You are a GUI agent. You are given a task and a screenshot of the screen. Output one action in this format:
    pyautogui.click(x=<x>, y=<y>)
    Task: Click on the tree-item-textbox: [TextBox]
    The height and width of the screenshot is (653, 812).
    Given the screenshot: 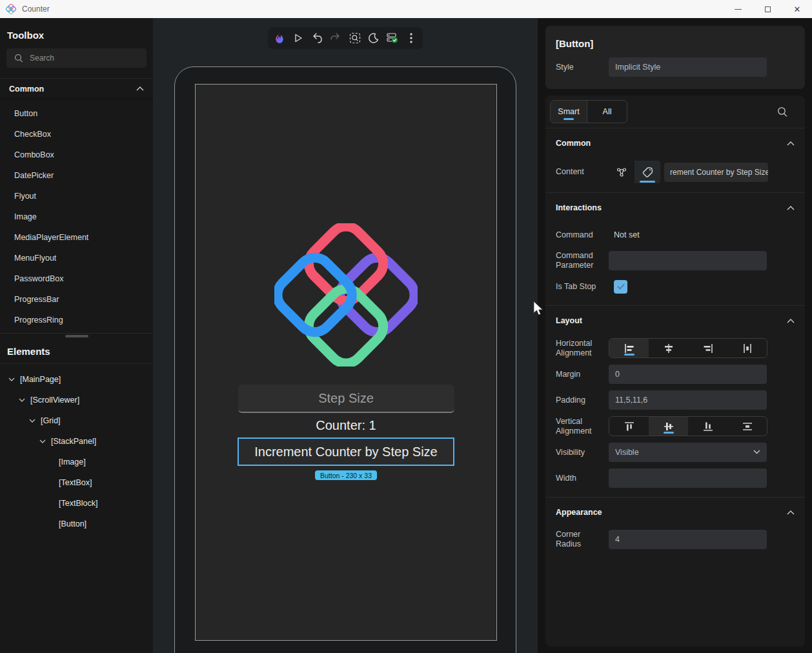 What is the action you would take?
    pyautogui.click(x=76, y=483)
    